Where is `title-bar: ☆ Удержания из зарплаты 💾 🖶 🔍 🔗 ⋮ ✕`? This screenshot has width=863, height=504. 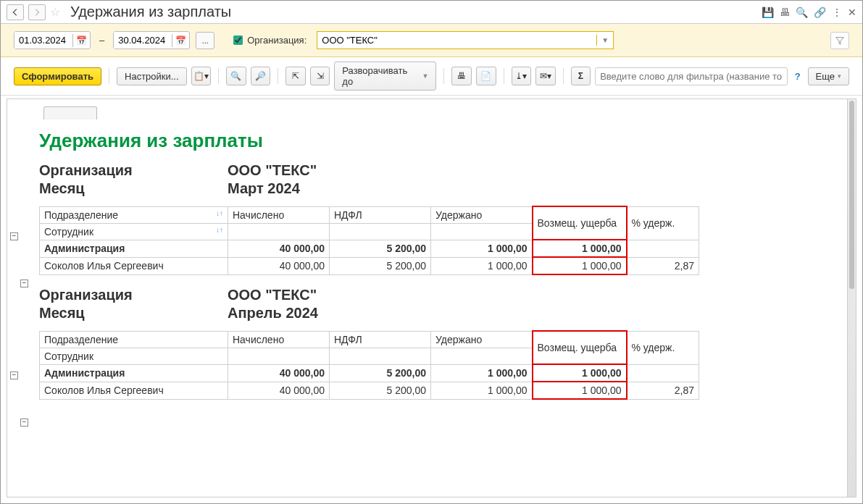 title-bar: ☆ Удержания из зарплаты 💾 🖶 🔍 🔗 ⋮ ✕ is located at coordinates (432, 12).